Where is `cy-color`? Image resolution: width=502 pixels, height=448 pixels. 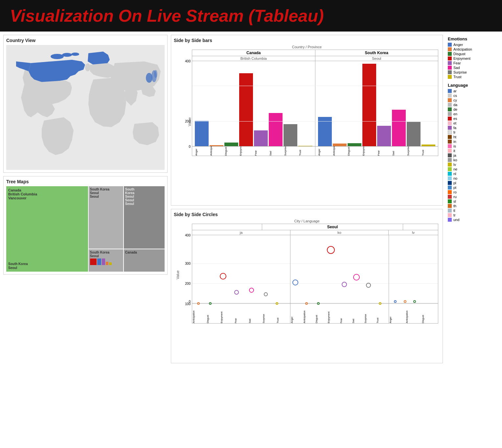
cy-color is located at coordinates (450, 100).